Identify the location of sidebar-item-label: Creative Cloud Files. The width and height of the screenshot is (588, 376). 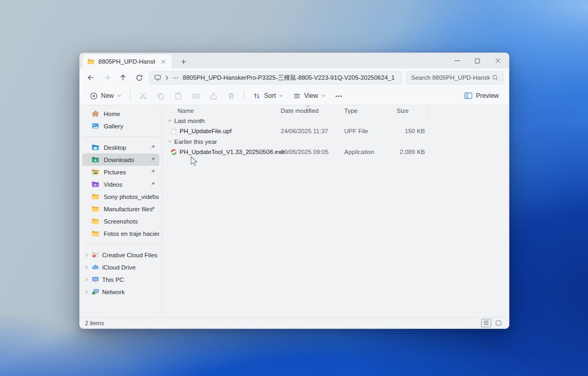
(130, 255).